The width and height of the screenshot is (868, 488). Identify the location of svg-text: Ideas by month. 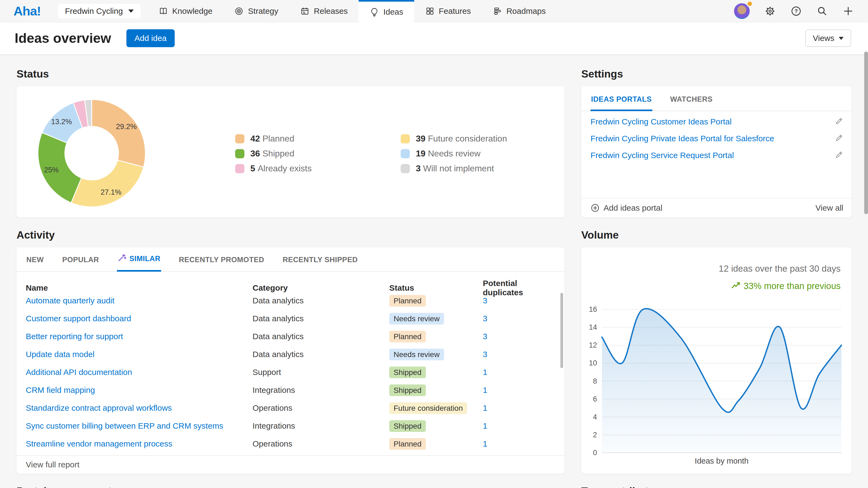
(722, 461).